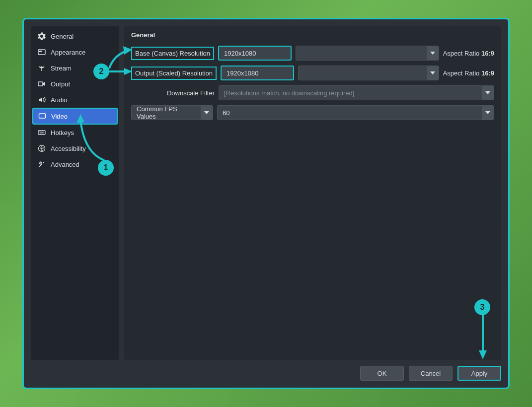 Image resolution: width=532 pixels, height=407 pixels. What do you see at coordinates (42, 164) in the screenshot?
I see `tools-icon` at bounding box center [42, 164].